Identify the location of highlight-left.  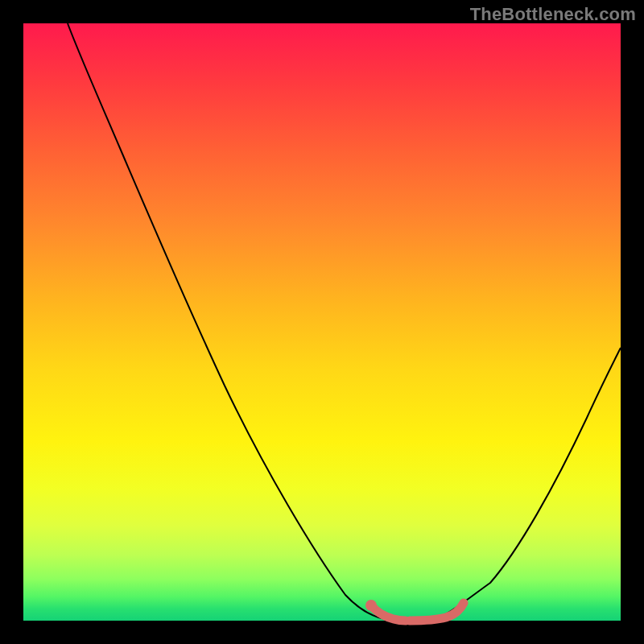
(388, 613).